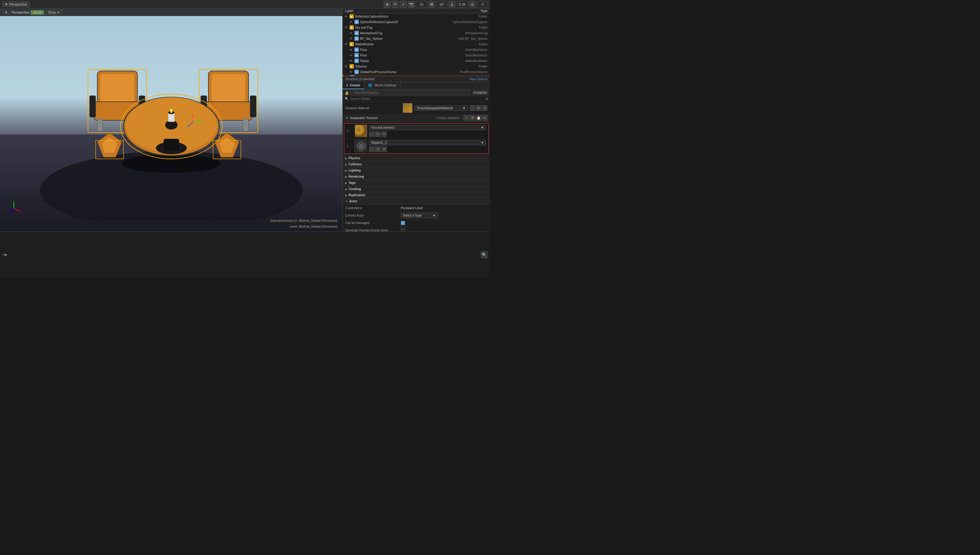 This screenshot has width=980, height=555. Describe the element at coordinates (484, 118) in the screenshot. I see `delete-btn: ✕` at that location.